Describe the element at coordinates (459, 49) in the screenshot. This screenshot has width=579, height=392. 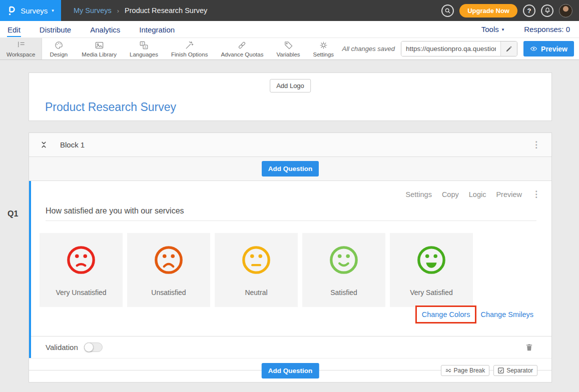
I see `survey-url-box` at that location.